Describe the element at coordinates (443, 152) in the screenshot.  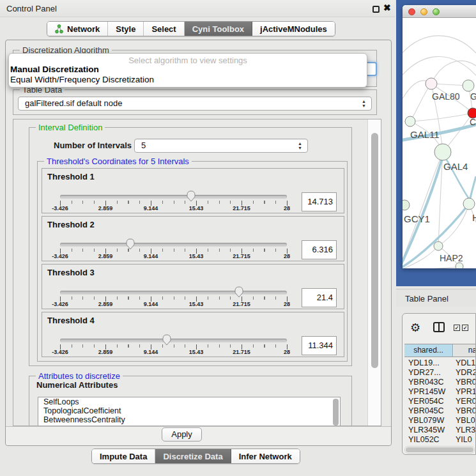
I see `node-gal4` at that location.